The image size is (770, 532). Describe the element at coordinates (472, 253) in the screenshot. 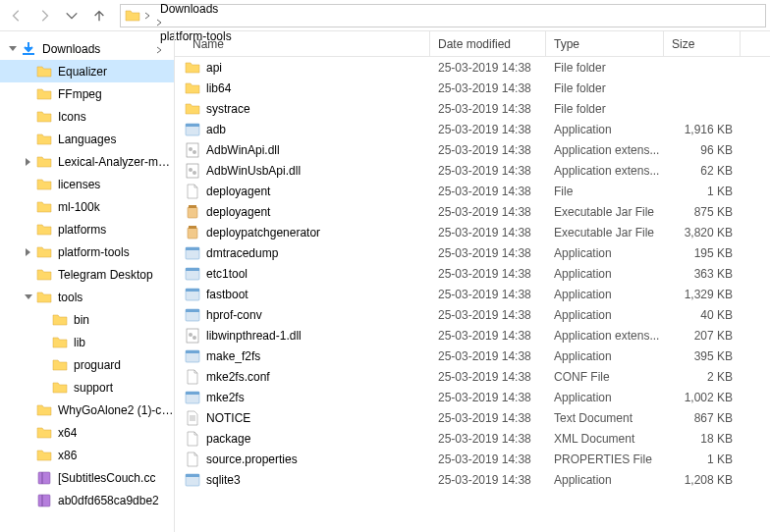

I see `file-row: dmtracedump25-03-2019 14:38Application19…` at that location.